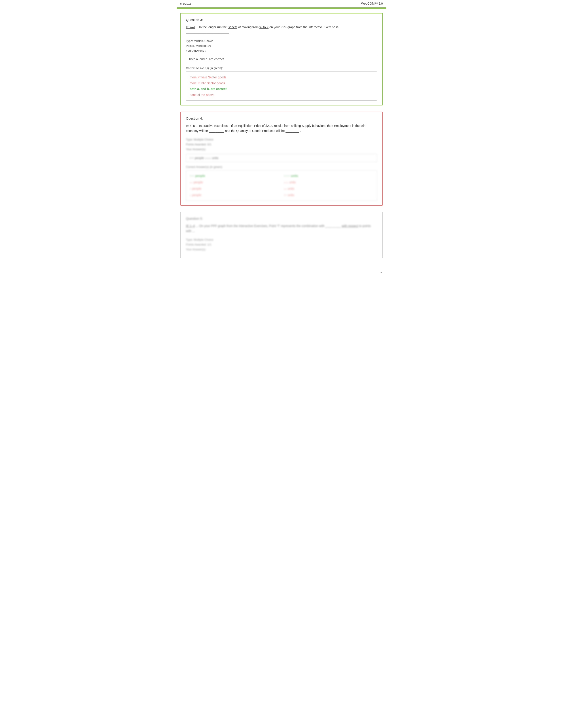 This screenshot has height=728, width=563. I want to click on question3-answer-3: both a. and b. are correct, so click(282, 89).